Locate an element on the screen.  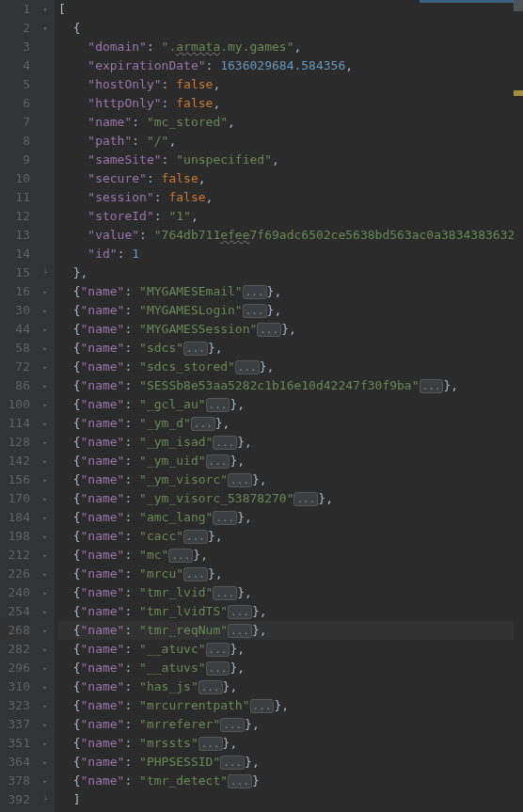
code-line: {"name": "amc_lang"...}, is located at coordinates (291, 517).